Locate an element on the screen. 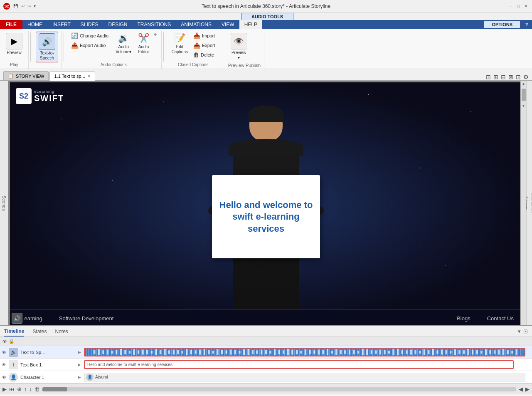 The image size is (532, 396). save-btn: 💾 is located at coordinates (16, 6).